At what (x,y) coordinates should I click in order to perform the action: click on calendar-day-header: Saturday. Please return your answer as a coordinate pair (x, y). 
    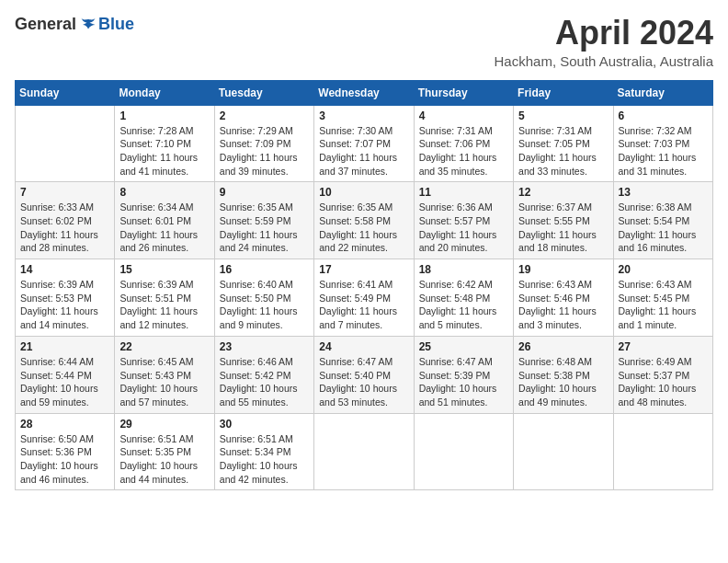
    Looking at the image, I should click on (663, 92).